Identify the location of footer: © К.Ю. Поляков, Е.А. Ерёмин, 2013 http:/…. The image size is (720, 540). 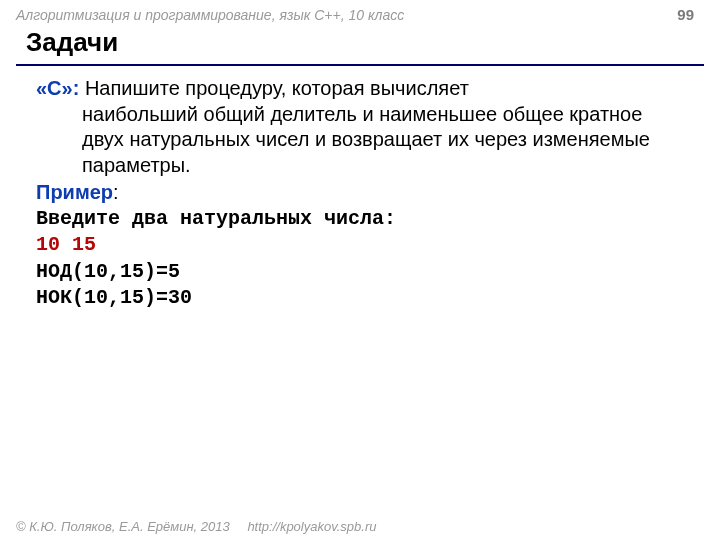
(360, 526).